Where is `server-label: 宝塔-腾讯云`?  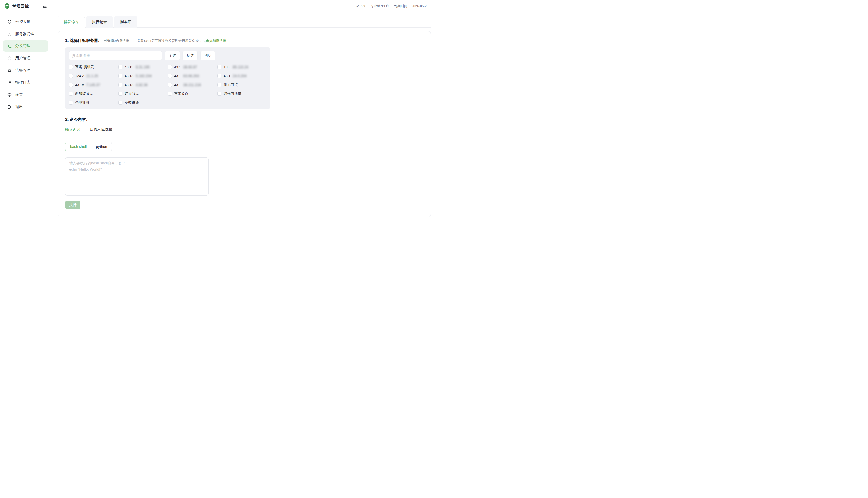
server-label: 宝塔-腾讯云 is located at coordinates (85, 67).